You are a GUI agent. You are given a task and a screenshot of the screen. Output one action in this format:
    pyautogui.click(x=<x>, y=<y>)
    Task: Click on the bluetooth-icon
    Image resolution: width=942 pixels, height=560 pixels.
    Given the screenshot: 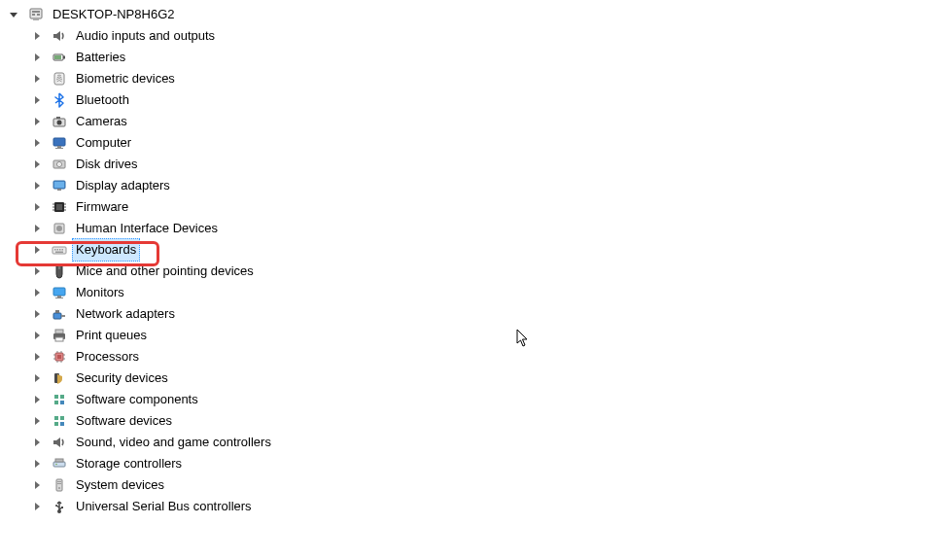 What is the action you would take?
    pyautogui.click(x=59, y=100)
    